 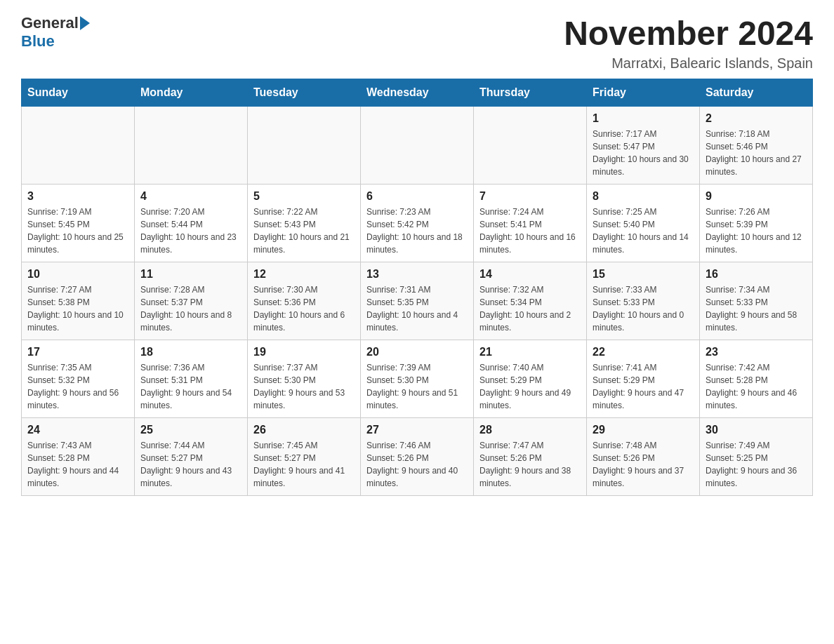 What do you see at coordinates (643, 274) in the screenshot?
I see `day-number: 15` at bounding box center [643, 274].